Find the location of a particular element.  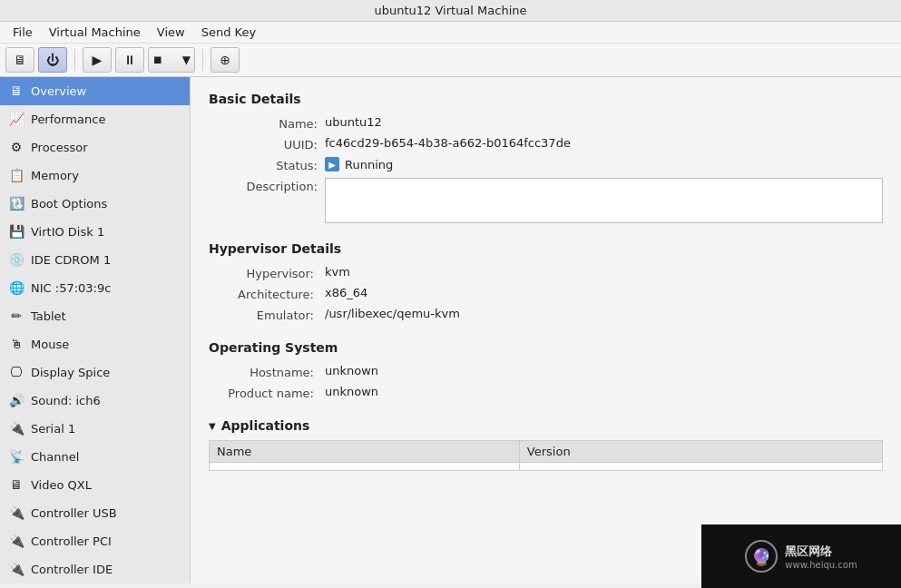

status-running-icon: ▶ is located at coordinates (332, 164).